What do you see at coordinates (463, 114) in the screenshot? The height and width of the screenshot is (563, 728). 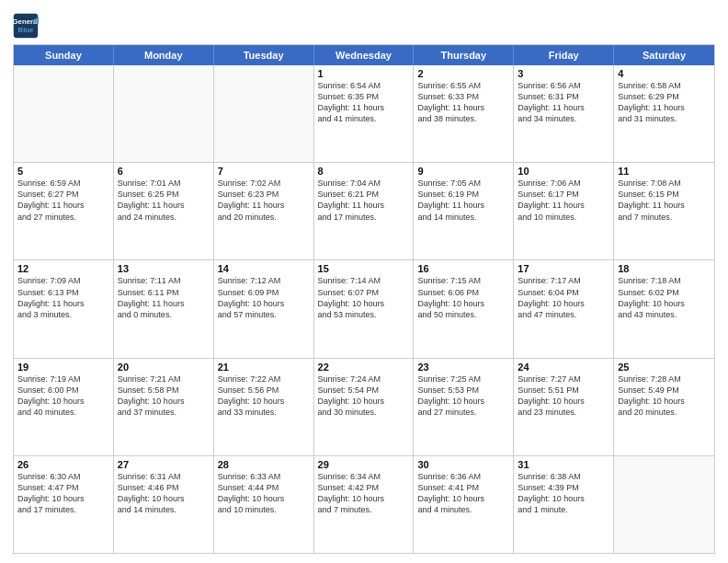 I see `day-cell-2: 2Sunrise: 6:55 AM Sunset: 6:33 PM Daylig…` at bounding box center [463, 114].